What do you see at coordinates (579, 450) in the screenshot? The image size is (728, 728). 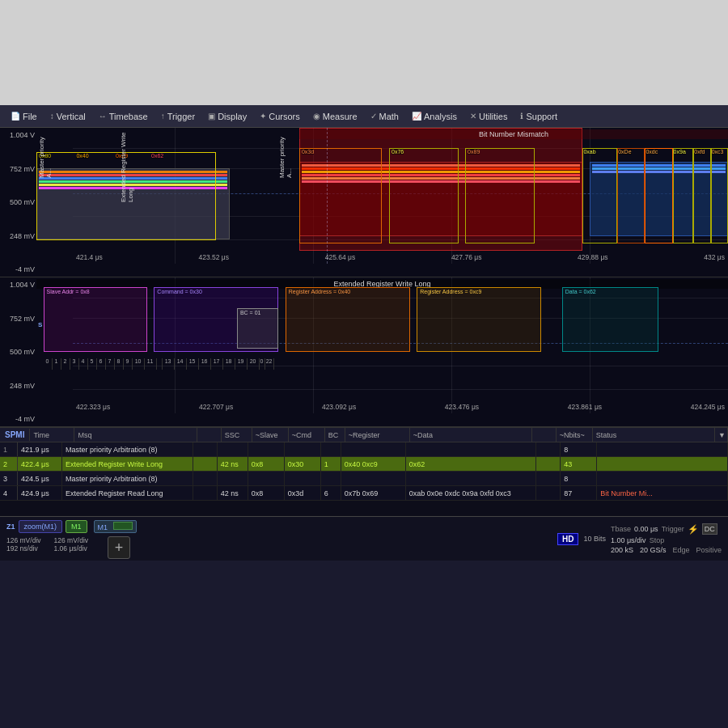 I see `td-nbits-1: 8` at bounding box center [579, 450].